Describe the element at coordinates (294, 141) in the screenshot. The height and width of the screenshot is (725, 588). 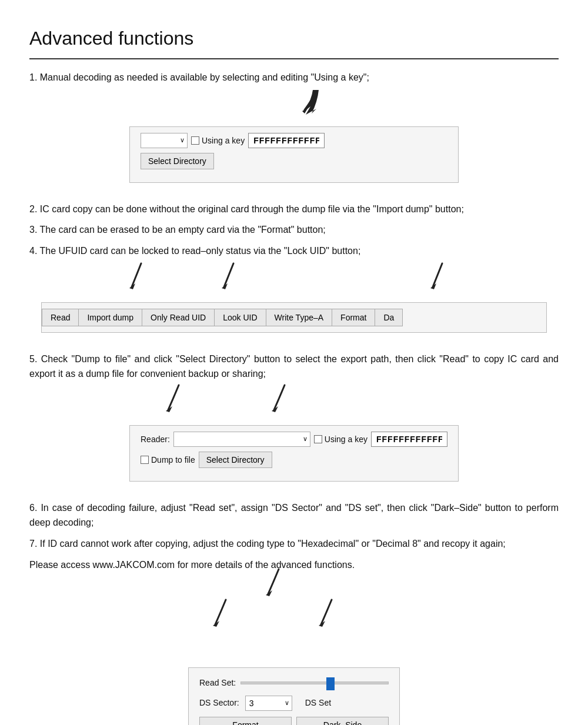
I see `ui-row-1: Using a key` at that location.